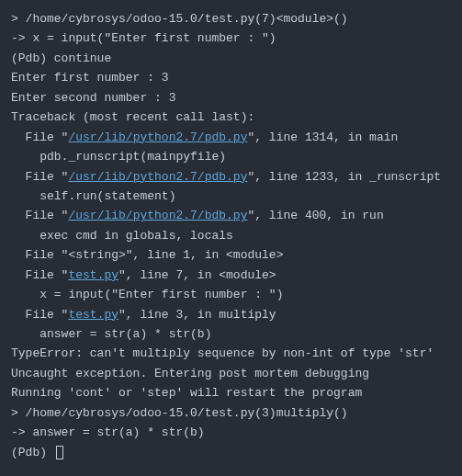  Describe the element at coordinates (231, 393) in the screenshot. I see `terminal-line: Running 'cont' or 'step' will restart th…` at that location.